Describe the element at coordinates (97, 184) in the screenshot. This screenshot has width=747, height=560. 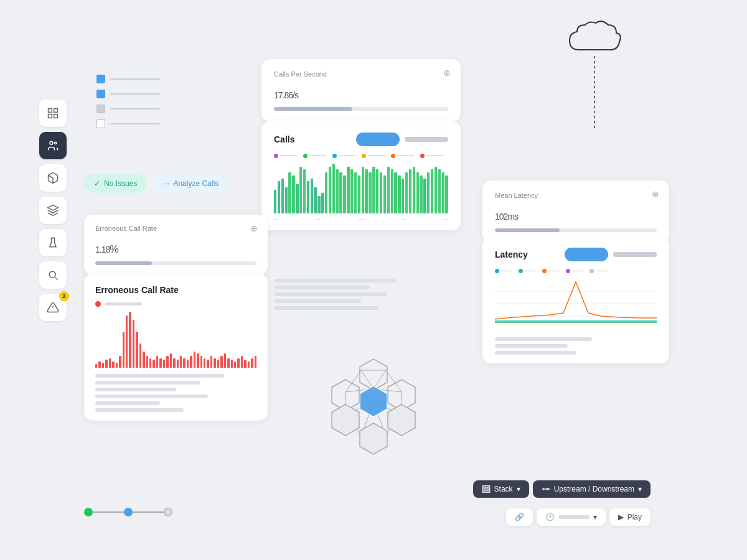
I see `check-icon: ✓` at that location.